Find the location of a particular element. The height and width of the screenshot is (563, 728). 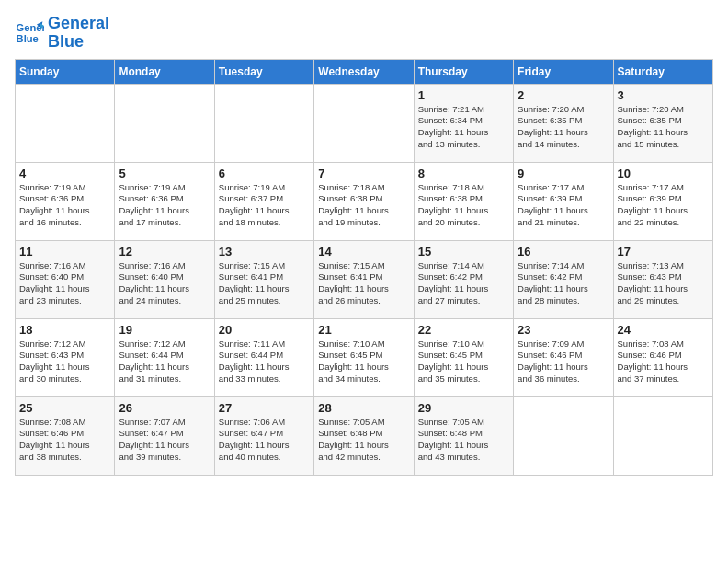

day-number: 11 is located at coordinates (64, 252).